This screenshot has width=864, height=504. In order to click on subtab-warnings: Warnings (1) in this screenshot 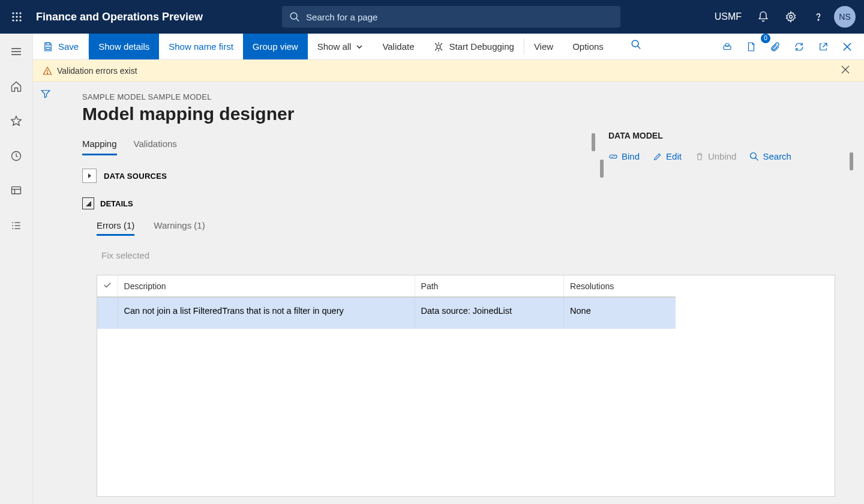, I will do `click(179, 228)`.